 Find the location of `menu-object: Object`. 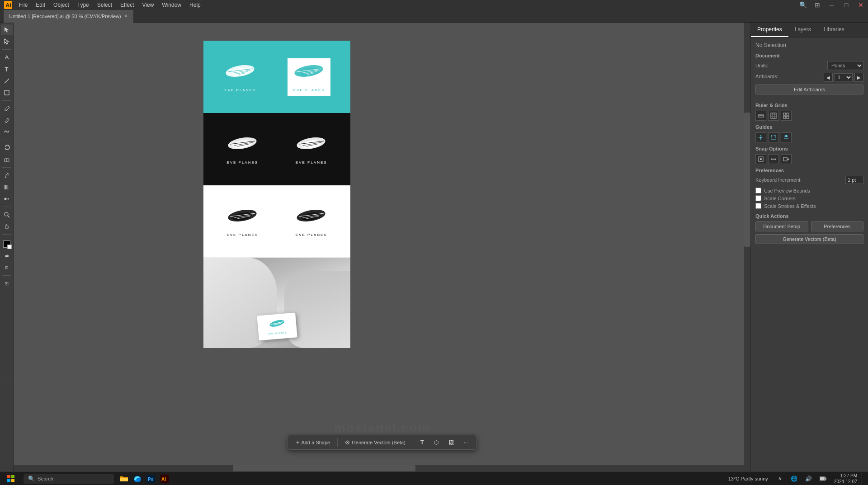

menu-object: Object is located at coordinates (61, 5).